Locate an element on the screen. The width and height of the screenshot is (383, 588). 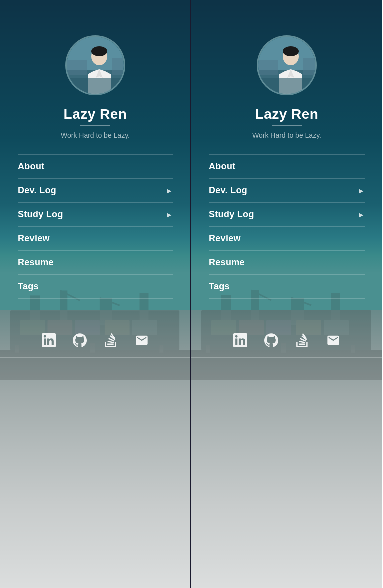
nav-about-right: About is located at coordinates (287, 166).